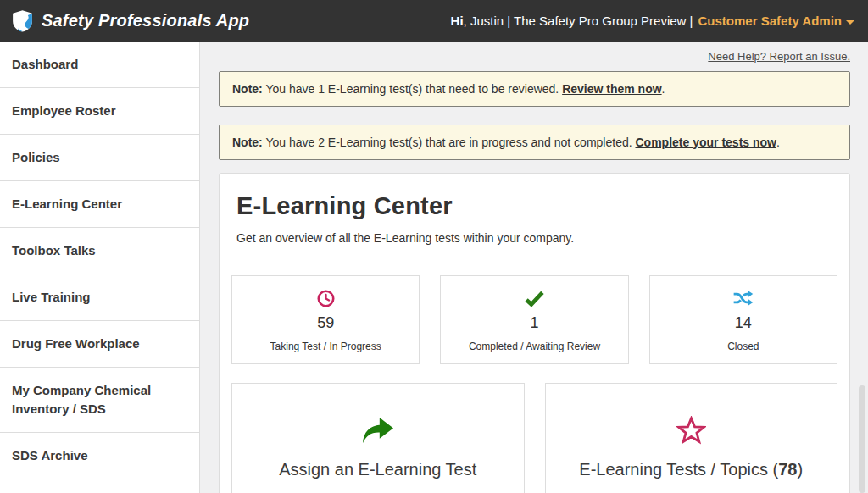  I want to click on sidebar-item-toolbox-talks: Toolbox Talks, so click(100, 251).